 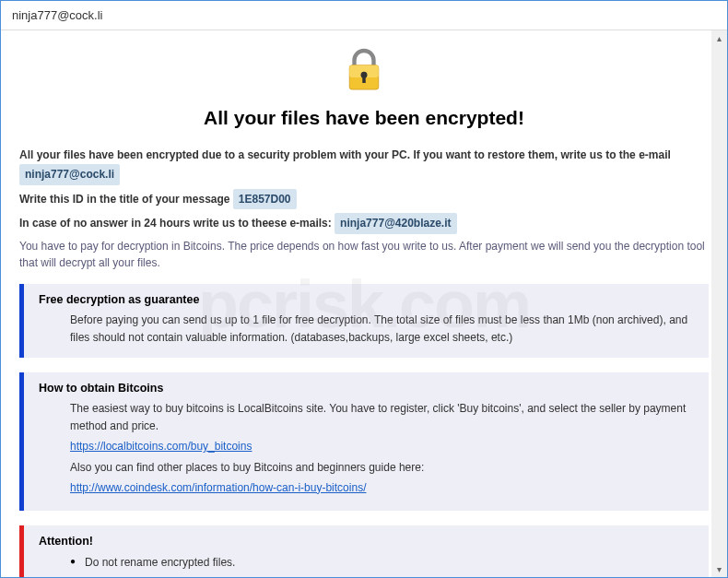 I want to click on email-badge-1: ninja777@cock.li, so click(x=70, y=174).